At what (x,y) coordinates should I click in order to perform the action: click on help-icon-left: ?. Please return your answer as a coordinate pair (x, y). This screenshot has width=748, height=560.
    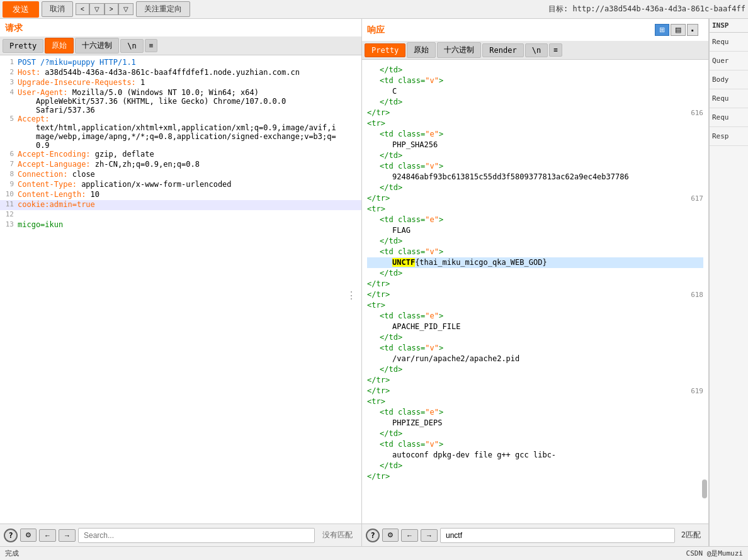
    Looking at the image, I should click on (11, 535).